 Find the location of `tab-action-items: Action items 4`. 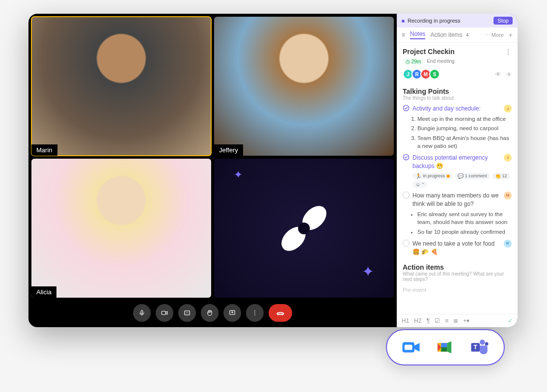

tab-action-items: Action items 4 is located at coordinates (450, 35).